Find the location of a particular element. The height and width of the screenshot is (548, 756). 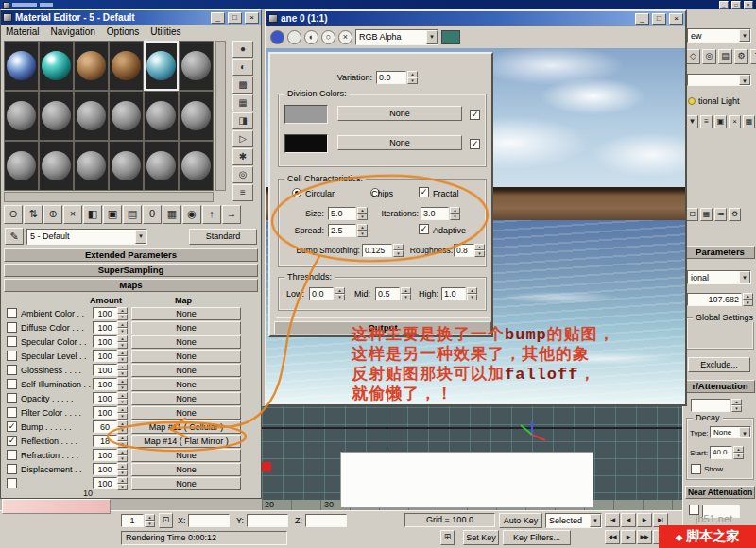

map-amount-field: 60 is located at coordinates (105, 427).